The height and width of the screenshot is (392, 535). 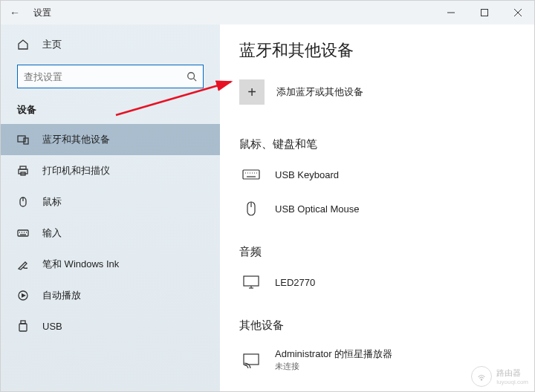 I want to click on search-box, so click(x=110, y=76).